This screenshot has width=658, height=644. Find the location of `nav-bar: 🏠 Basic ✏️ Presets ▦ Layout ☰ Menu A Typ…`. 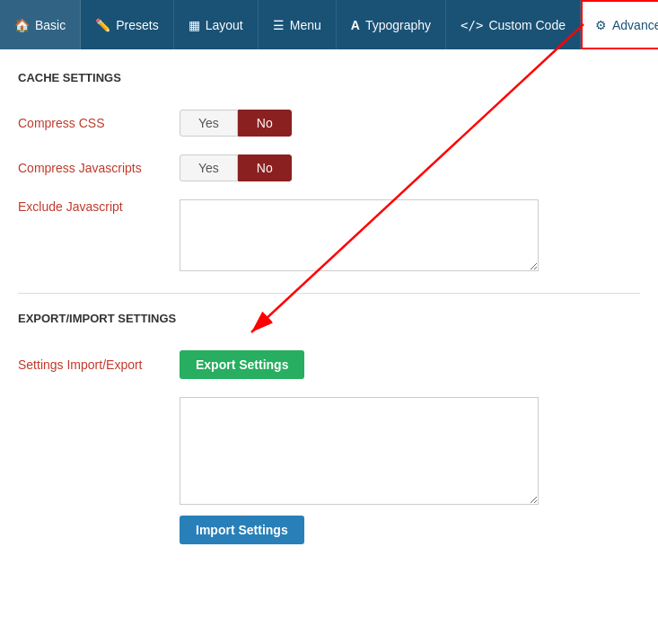

nav-bar: 🏠 Basic ✏️ Presets ▦ Layout ☰ Menu A Typ… is located at coordinates (329, 25).